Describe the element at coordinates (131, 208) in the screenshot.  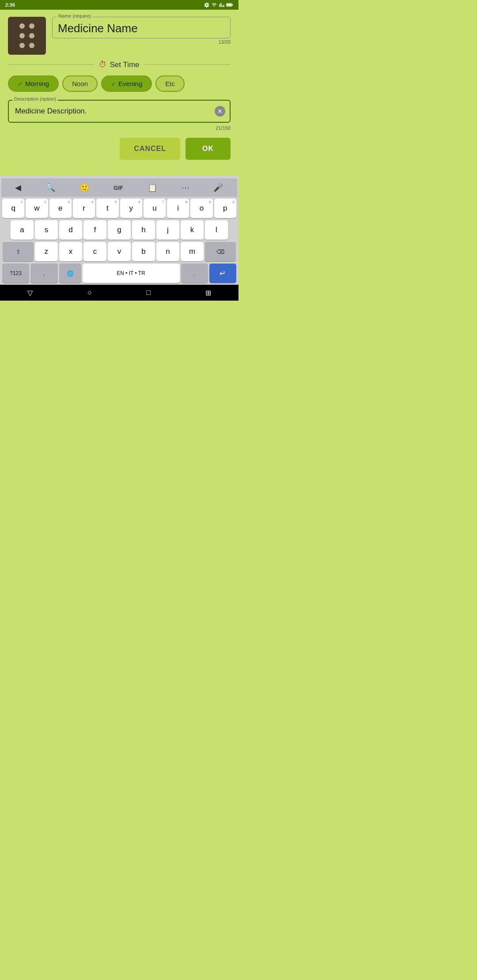
I see `key-y: y6` at that location.